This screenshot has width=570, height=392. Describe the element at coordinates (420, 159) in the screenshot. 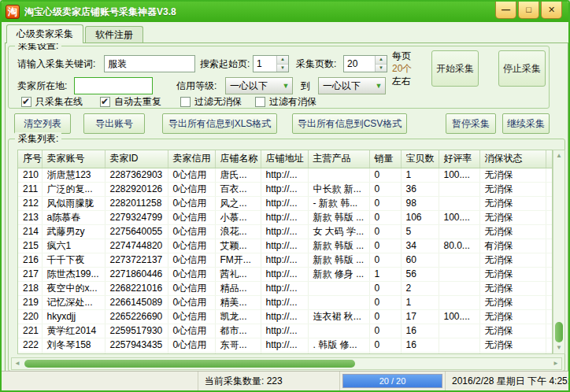

I see `column-header: 宝贝数` at that location.